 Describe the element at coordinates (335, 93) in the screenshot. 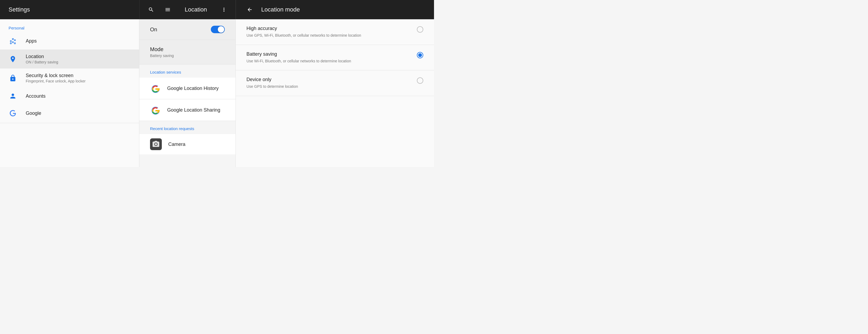

I see `location-mode-panel: High accuracy Use GPS, Wi-Fi, Bluetooth,…` at that location.